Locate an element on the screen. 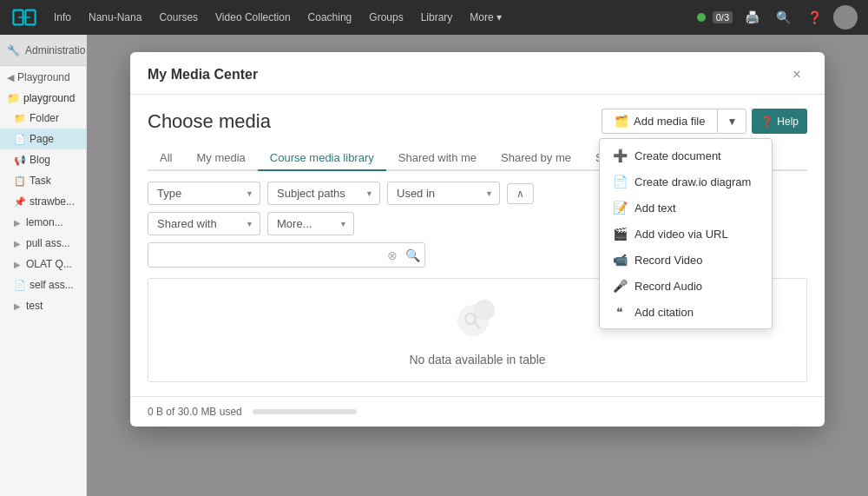  sidebar-section-label: playground is located at coordinates (49, 98).